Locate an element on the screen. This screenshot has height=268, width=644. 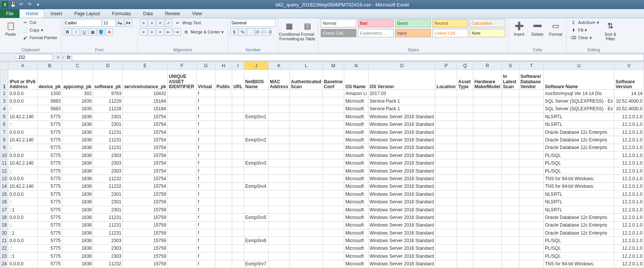
cell-S14 is located at coordinates (510, 186).